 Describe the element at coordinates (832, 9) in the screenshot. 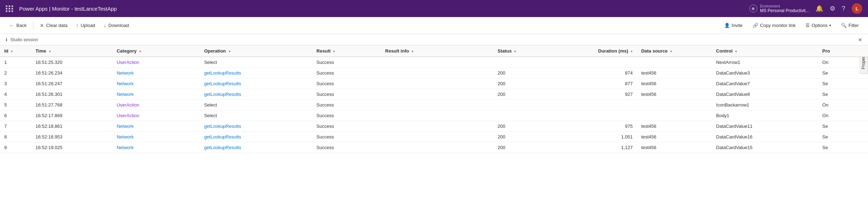

I see `settings-icon: ⚙` at that location.